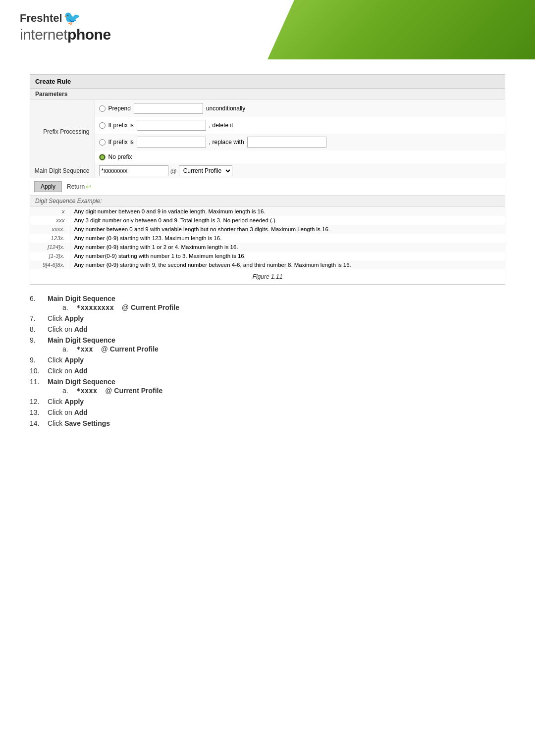 Image resolution: width=535 pixels, height=756 pixels. I want to click on if-prefix-replace-input, so click(171, 142).